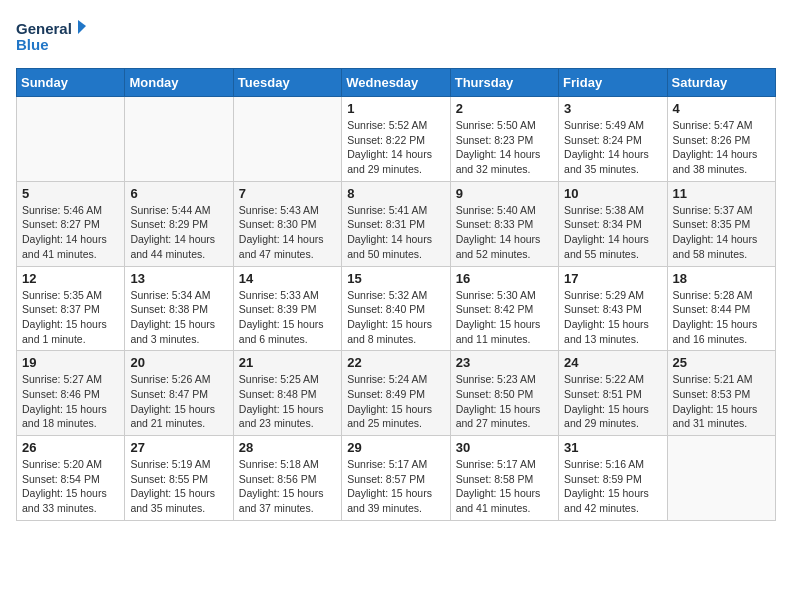 This screenshot has height=612, width=792. I want to click on day-number: 18, so click(722, 278).